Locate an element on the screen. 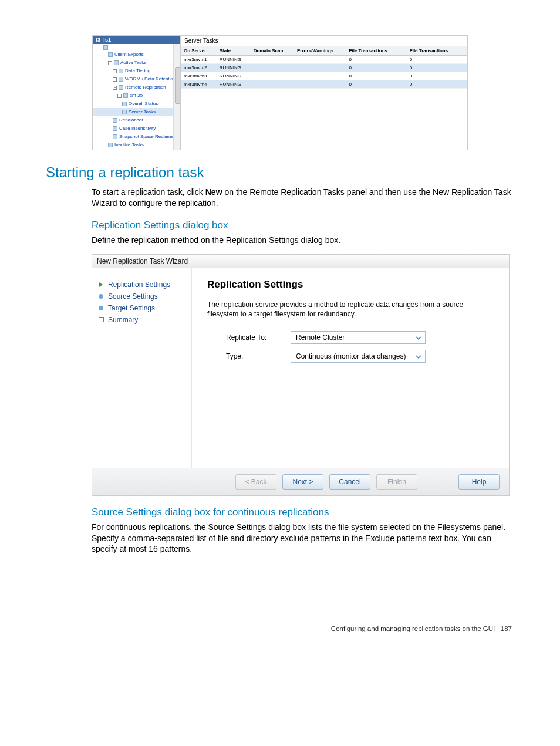 The image size is (560, 746). section-paragraph: To start a replication task, click New o… is located at coordinates (303, 198).